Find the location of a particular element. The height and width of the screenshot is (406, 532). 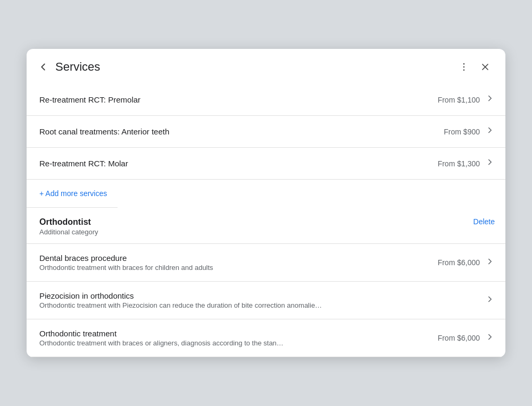

service-item: Orthodontic treatment Orthodontic treatm… is located at coordinates (266, 338).